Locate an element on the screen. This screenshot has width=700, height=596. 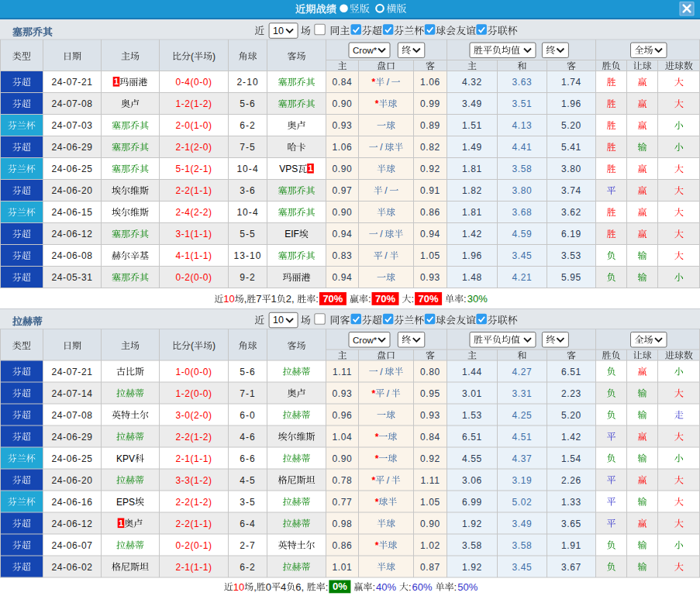
svg-text: 24-06-08 is located at coordinates (71, 256).